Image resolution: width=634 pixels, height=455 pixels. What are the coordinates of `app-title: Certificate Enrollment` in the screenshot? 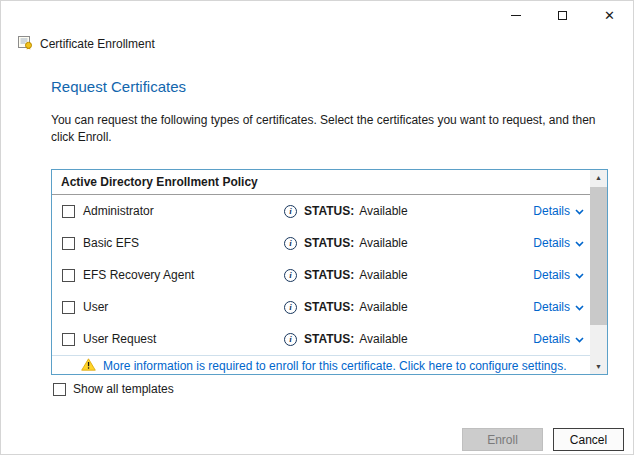 It's located at (98, 44).